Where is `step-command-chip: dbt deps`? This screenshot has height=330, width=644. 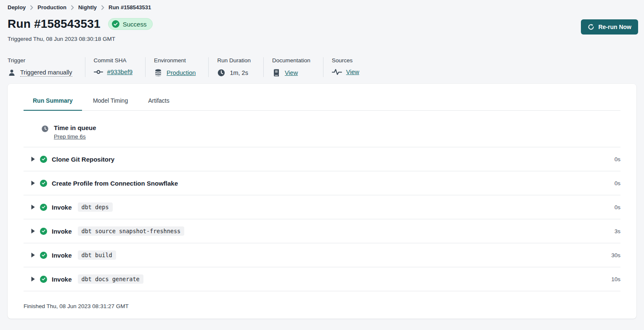
step-command-chip: dbt deps is located at coordinates (95, 207).